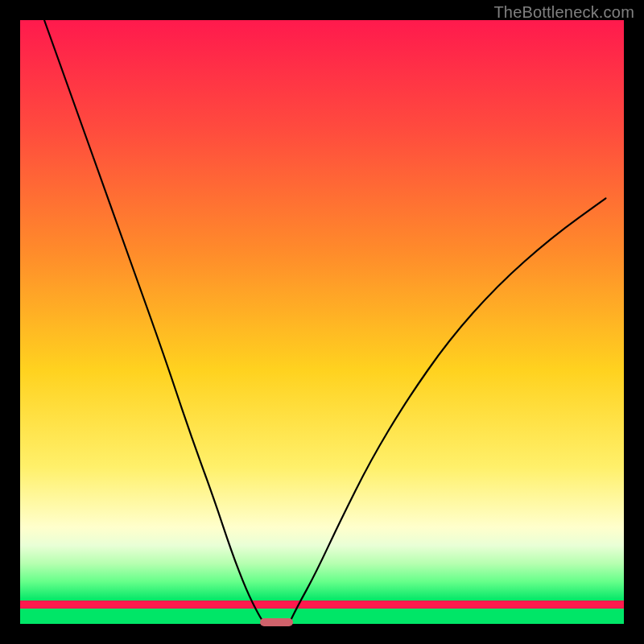 The width and height of the screenshot is (644, 644). What do you see at coordinates (564, 13) in the screenshot?
I see `watermark-text: TheBottleneck.com` at bounding box center [564, 13].